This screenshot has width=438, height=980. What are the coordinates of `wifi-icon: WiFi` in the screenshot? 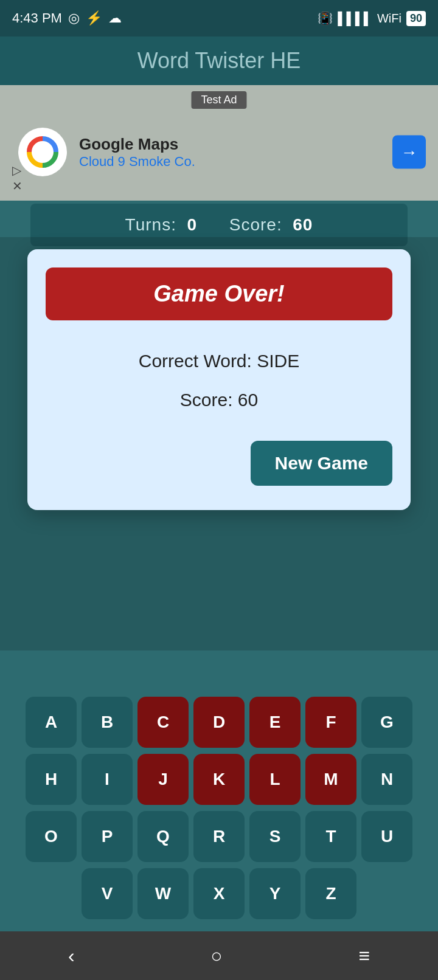 It's located at (389, 18).